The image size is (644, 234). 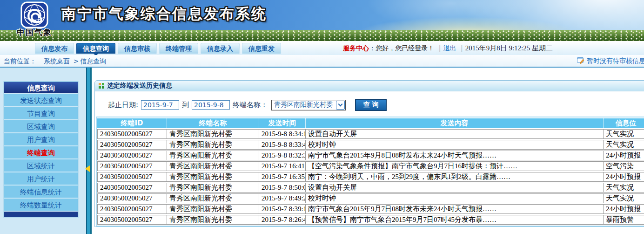 I want to click on pending-review-notice: 暂时没有待审核信息, so click(x=610, y=61).